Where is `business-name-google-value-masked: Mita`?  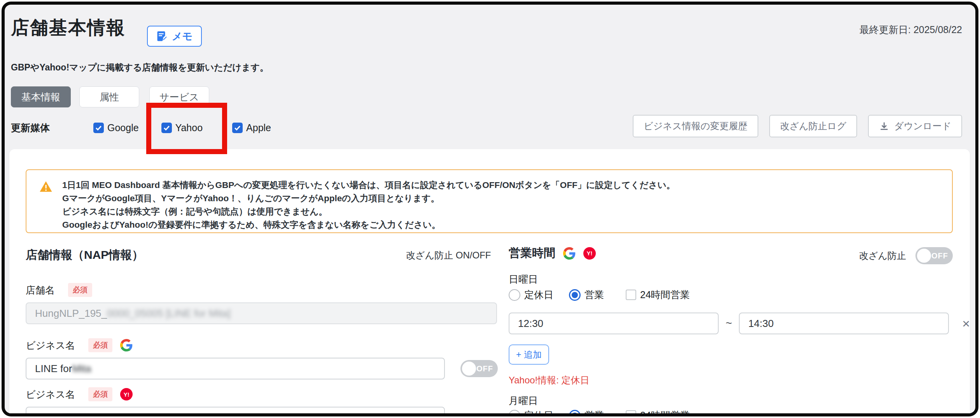
business-name-google-value-masked: Mita is located at coordinates (82, 369).